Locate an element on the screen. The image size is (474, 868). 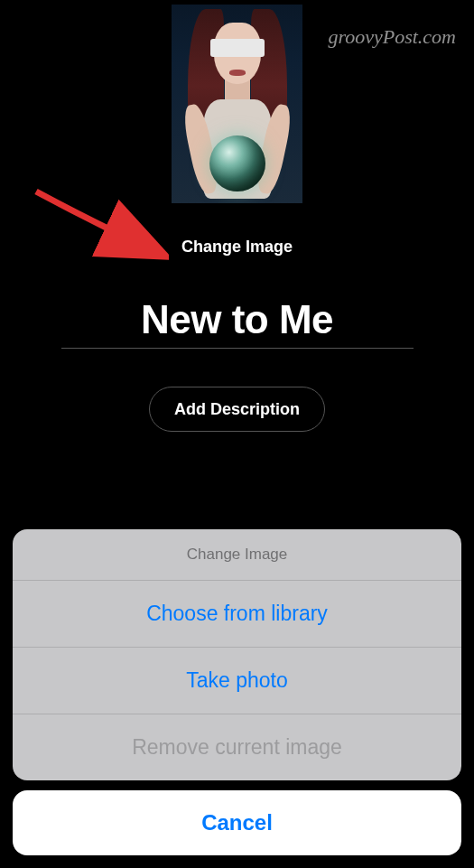
action-sheet-title: Change Image is located at coordinates (237, 555).